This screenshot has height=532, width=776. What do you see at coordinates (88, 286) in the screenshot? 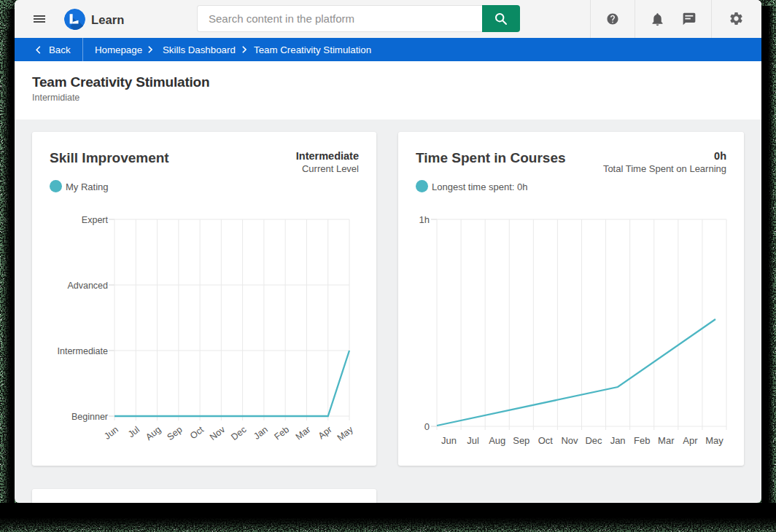
I see `svg-text: Advanced` at bounding box center [88, 286].